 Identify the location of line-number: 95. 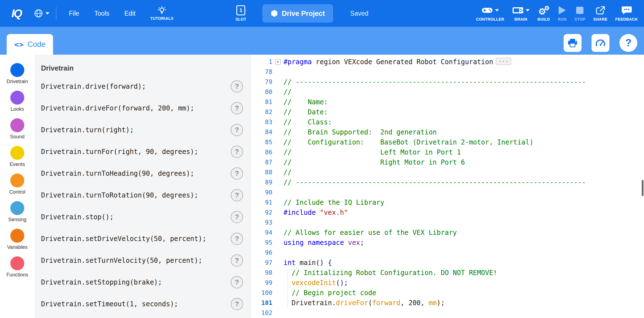
(261, 243).